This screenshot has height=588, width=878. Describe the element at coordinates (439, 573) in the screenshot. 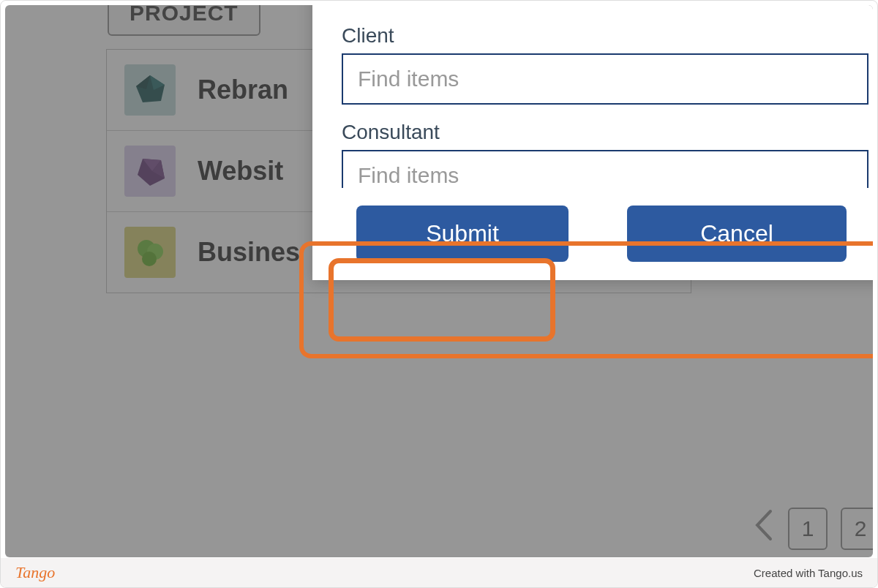

I see `footer: Tango Created with Tango.us` at that location.